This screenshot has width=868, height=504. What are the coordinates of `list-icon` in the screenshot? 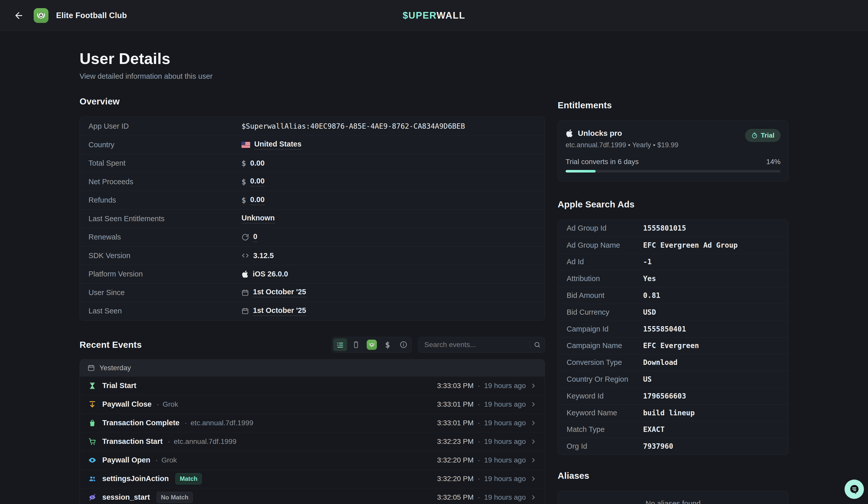 It's located at (340, 345).